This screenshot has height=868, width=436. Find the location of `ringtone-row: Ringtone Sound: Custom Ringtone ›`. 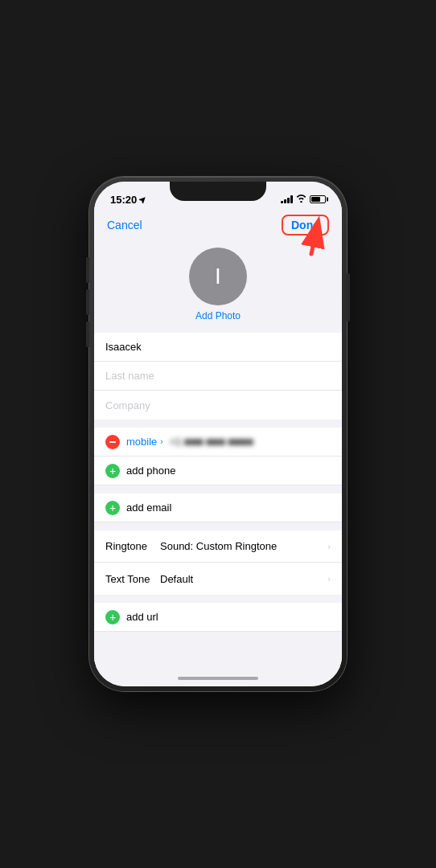

ringtone-row: Ringtone Sound: Custom Ringtone › is located at coordinates (218, 547).